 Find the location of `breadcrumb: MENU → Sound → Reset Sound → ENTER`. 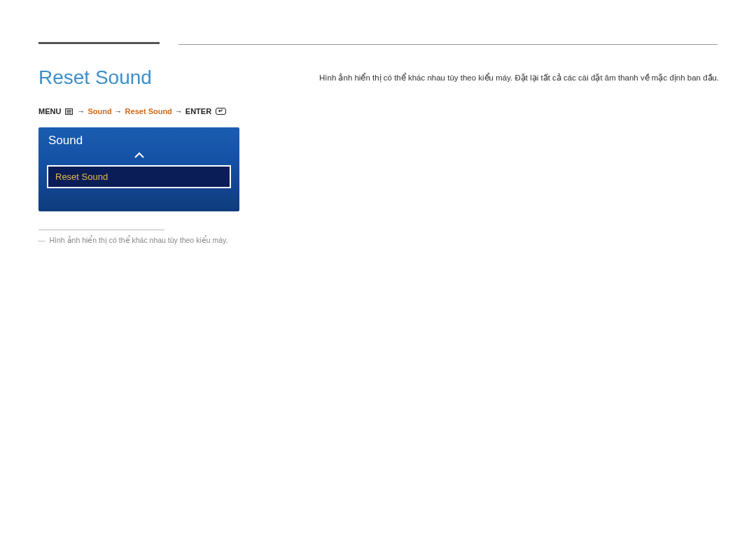

breadcrumb: MENU → Sound → Reset Sound → ENTER is located at coordinates (133, 111).